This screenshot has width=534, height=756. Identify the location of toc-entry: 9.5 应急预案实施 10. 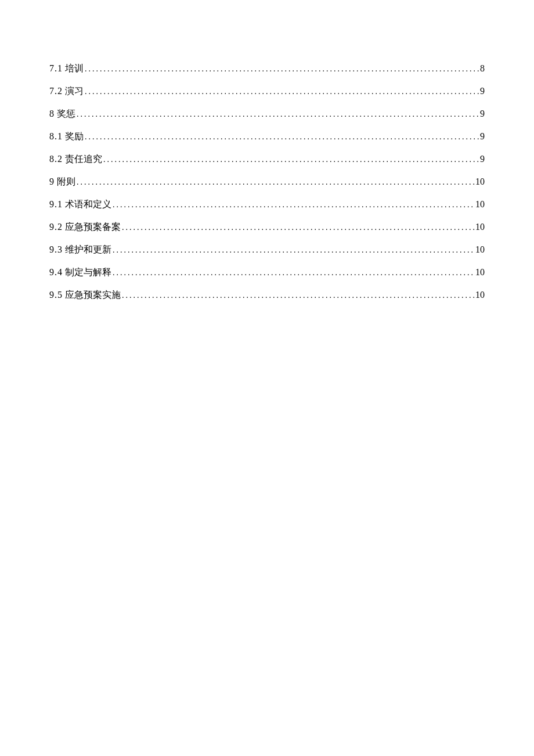
(267, 295).